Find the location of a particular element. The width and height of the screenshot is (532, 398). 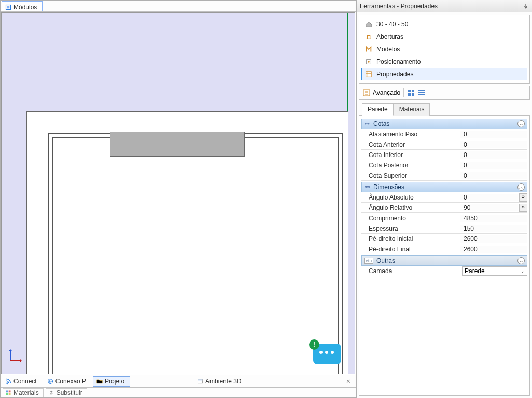

group-outras-header: etc Outras ︿ is located at coordinates (444, 261).